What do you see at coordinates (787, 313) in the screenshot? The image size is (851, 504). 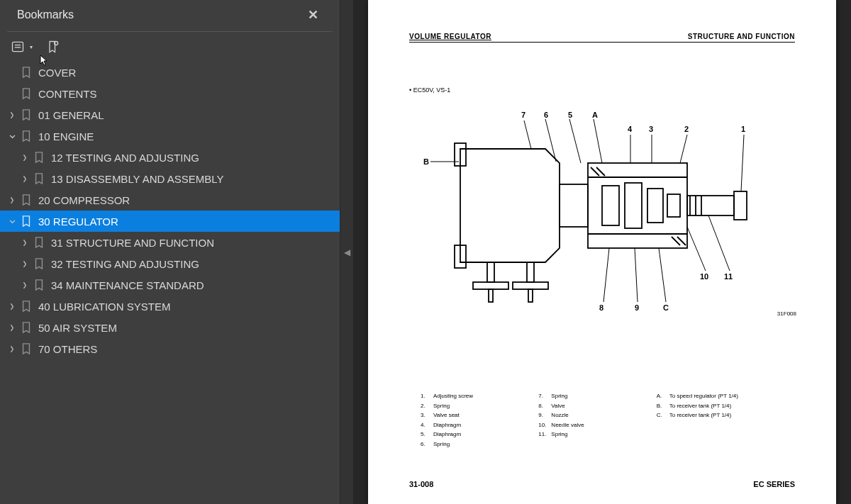 I see `diagram-code: 31F008` at bounding box center [787, 313].